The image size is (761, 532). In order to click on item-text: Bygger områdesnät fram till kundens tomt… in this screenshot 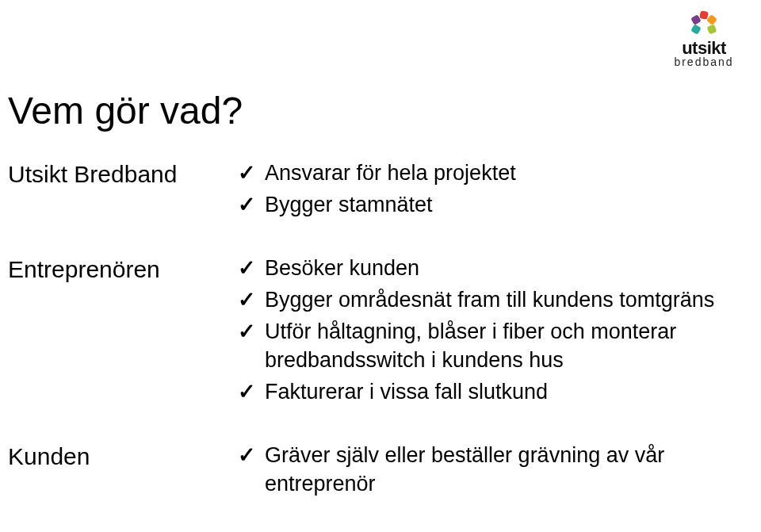, I will do `click(501, 300)`.